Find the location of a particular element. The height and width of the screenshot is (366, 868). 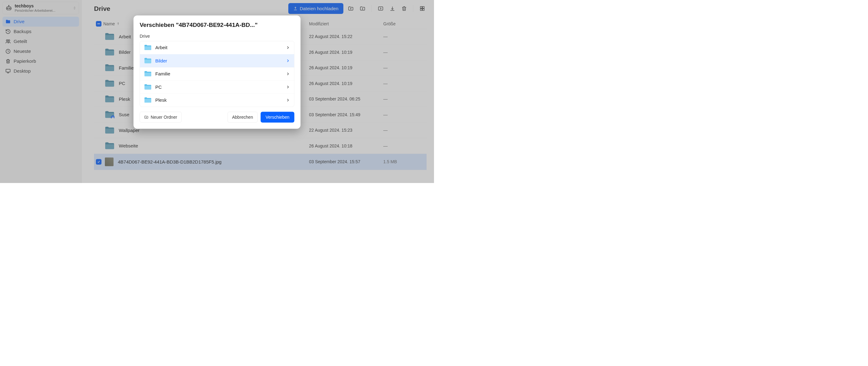

new-folder-label: Neuer Ordner is located at coordinates (164, 117).